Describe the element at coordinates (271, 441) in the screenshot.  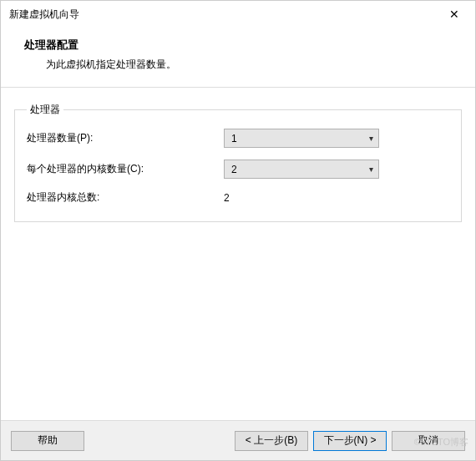
I see `back-button: < 上一步(B)` at that location.